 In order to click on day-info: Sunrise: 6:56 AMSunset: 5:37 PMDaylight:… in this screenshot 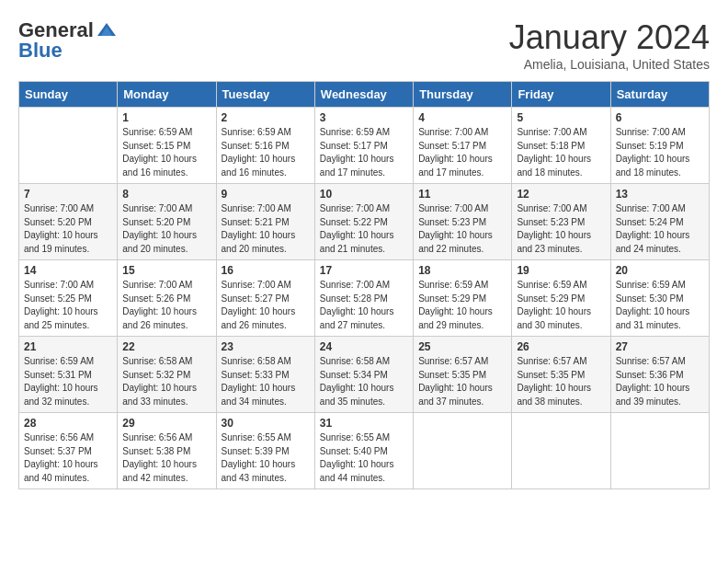, I will do `click(68, 458)`.